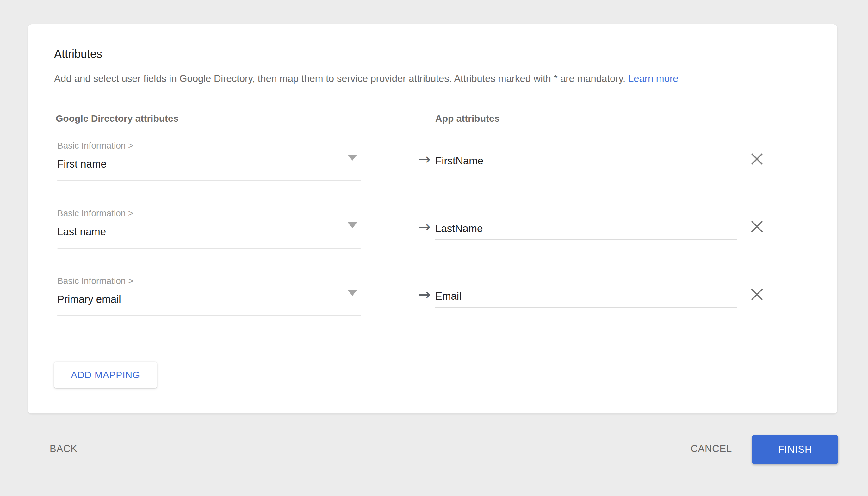  Describe the element at coordinates (117, 119) in the screenshot. I see `column-header-google-directory: Google Directory attributes` at that location.